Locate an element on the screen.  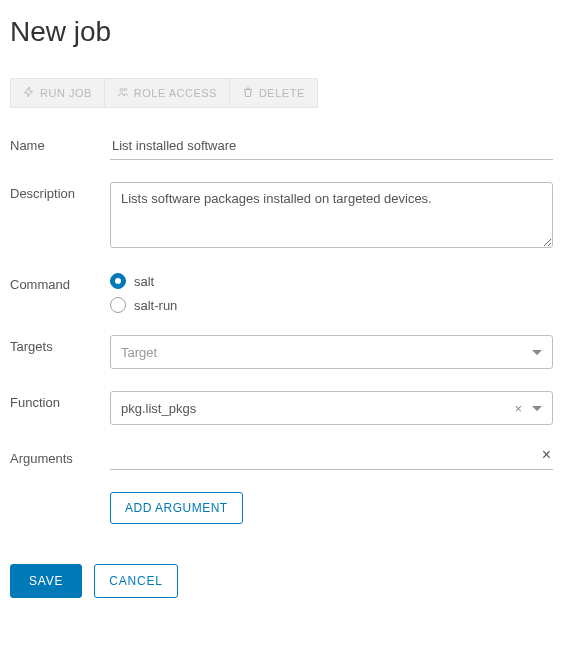
description-textarea: Lists software packages installed on tar… is located at coordinates (332, 215).